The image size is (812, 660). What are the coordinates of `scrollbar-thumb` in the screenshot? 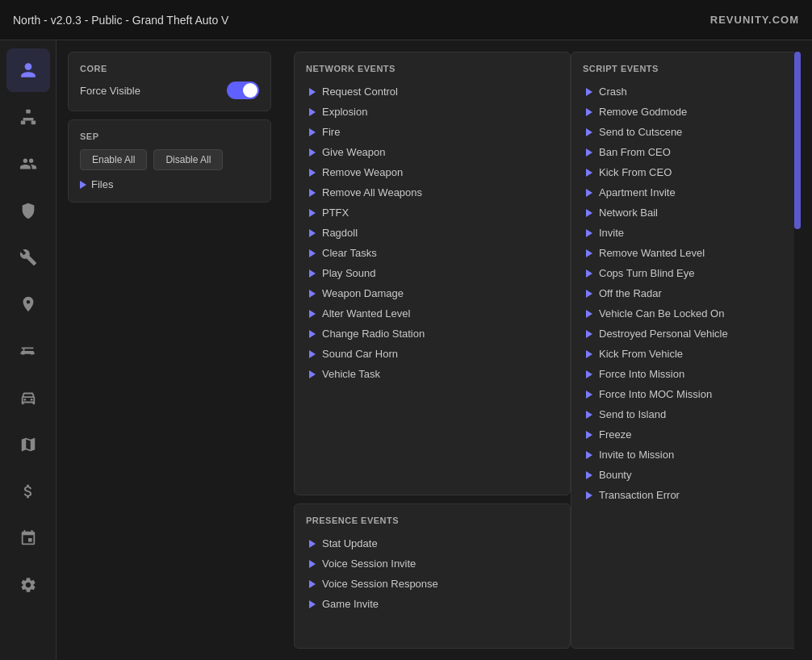 It's located at (797, 140).